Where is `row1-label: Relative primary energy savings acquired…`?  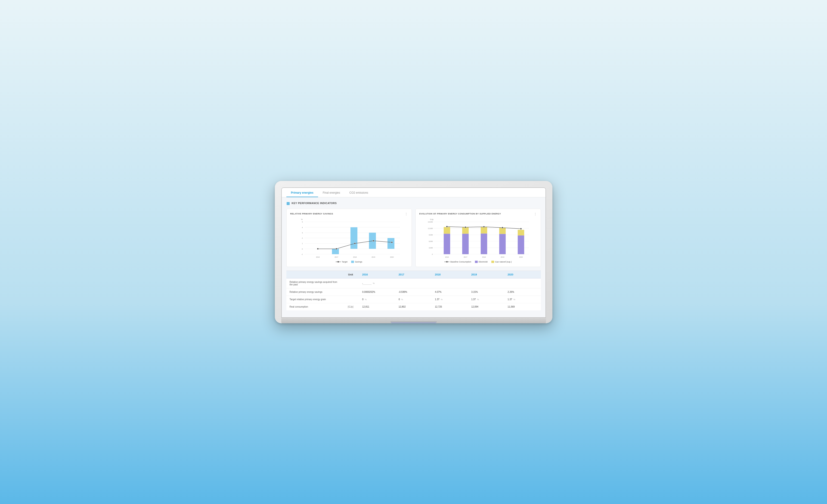
row1-label: Relative primary energy savings acquired… is located at coordinates (314, 283).